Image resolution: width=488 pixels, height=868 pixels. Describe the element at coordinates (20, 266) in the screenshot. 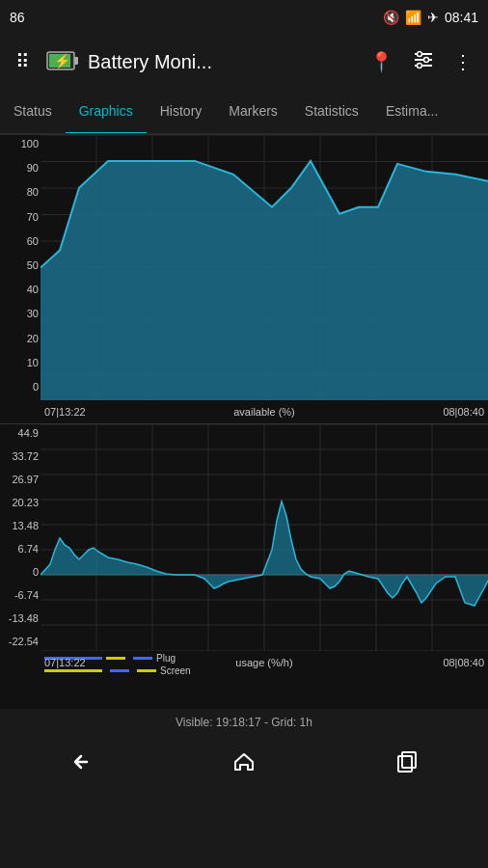

I see `top-chart-y-labels: 100 90 80 70 60 50 40 30 20 10 0` at that location.